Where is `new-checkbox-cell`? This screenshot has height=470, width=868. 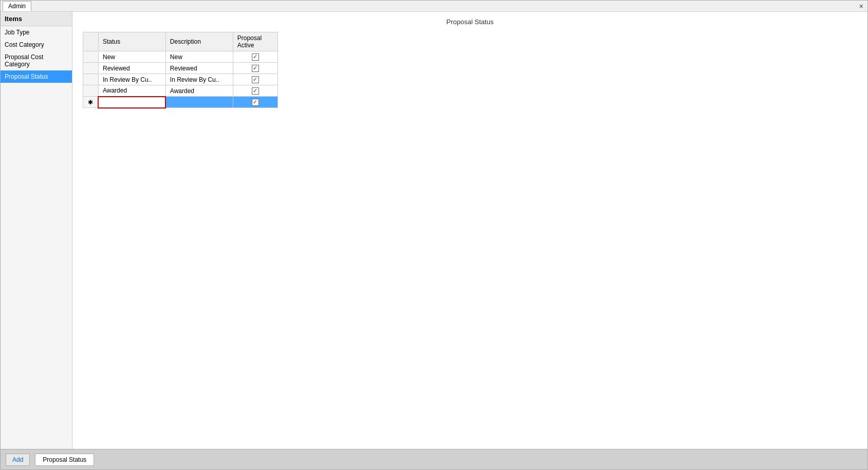 new-checkbox-cell is located at coordinates (255, 102).